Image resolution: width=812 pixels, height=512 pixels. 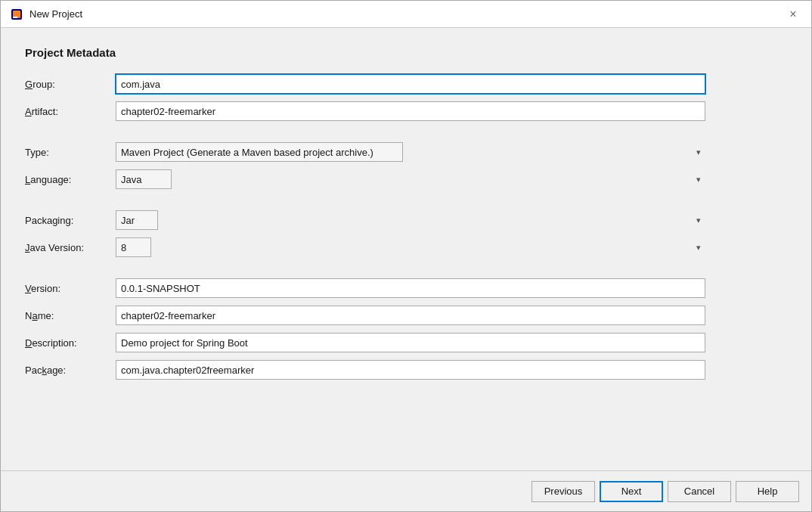 I want to click on name-input, so click(x=411, y=315).